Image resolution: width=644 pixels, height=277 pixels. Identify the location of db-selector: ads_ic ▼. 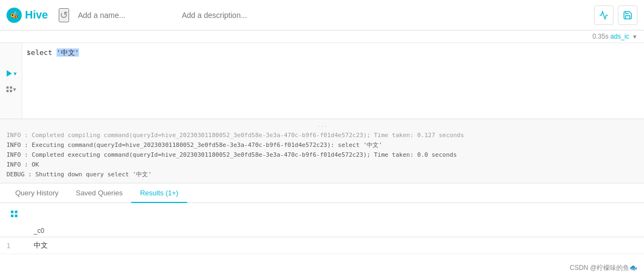
(624, 36).